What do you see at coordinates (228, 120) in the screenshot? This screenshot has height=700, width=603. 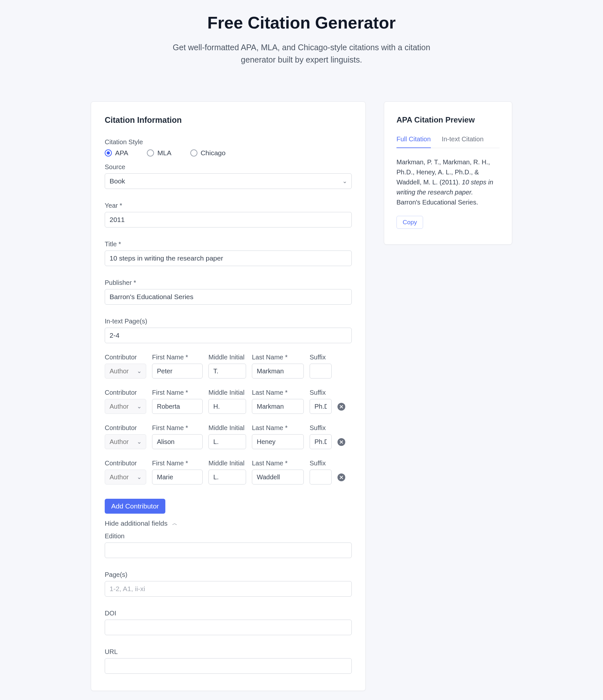 I see `form-heading: Citation Information` at bounding box center [228, 120].